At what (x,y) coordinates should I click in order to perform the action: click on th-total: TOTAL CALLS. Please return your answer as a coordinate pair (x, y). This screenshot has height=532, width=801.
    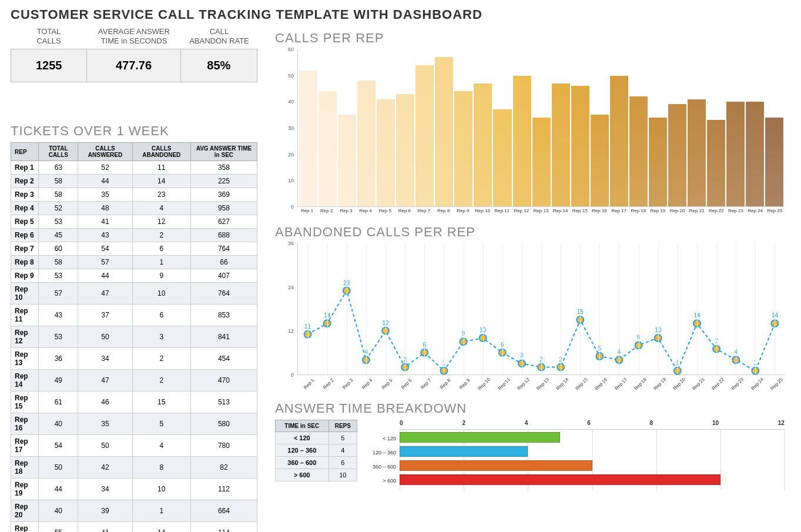
    Looking at the image, I should click on (59, 152).